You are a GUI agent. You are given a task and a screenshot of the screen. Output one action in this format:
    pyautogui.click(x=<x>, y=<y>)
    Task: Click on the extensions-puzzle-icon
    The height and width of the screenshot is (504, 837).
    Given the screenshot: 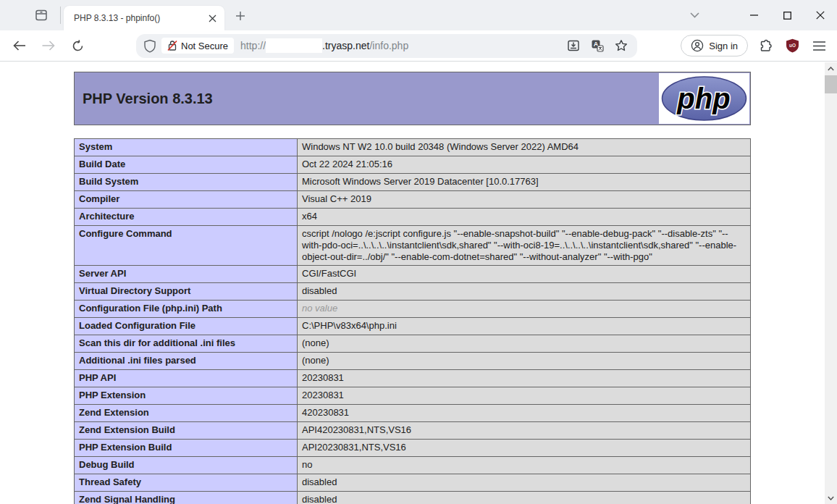 What is the action you would take?
    pyautogui.click(x=765, y=46)
    